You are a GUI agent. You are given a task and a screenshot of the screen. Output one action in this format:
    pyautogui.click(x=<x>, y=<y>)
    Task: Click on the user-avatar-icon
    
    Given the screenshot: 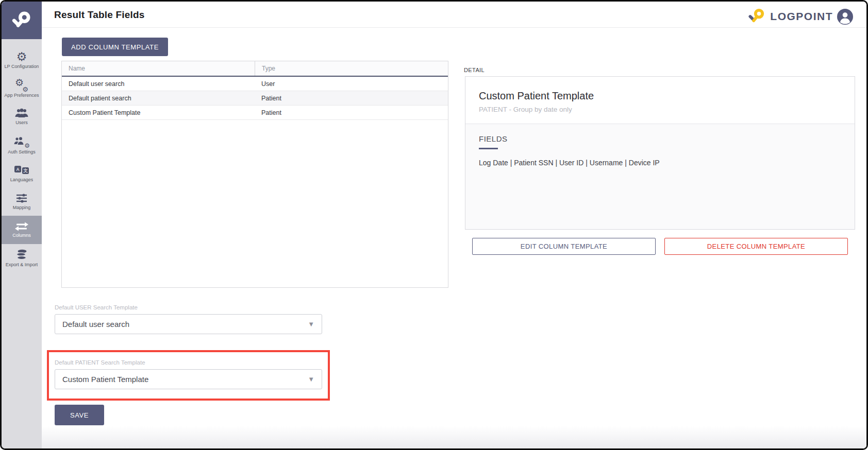 What is the action you would take?
    pyautogui.click(x=845, y=16)
    